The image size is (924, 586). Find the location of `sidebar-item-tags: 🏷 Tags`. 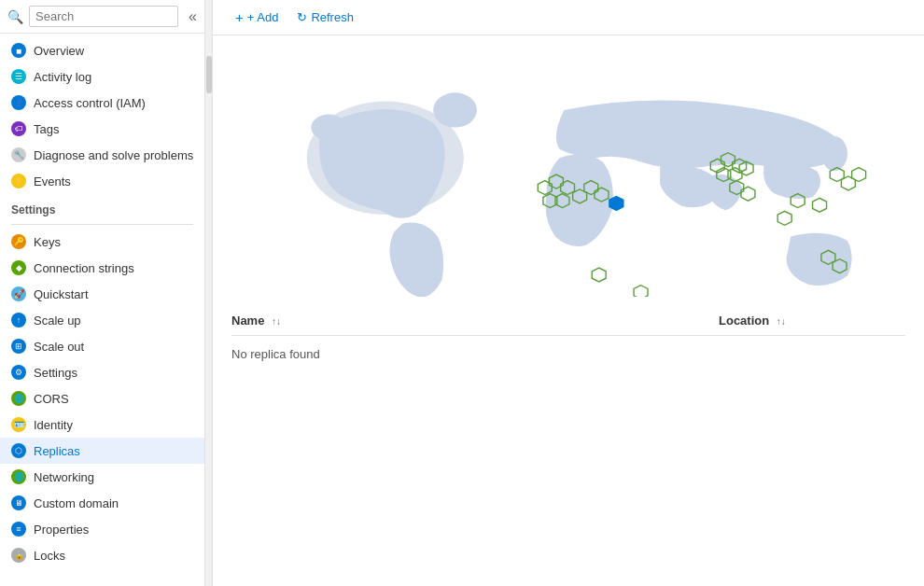

sidebar-item-tags: 🏷 Tags is located at coordinates (103, 129).